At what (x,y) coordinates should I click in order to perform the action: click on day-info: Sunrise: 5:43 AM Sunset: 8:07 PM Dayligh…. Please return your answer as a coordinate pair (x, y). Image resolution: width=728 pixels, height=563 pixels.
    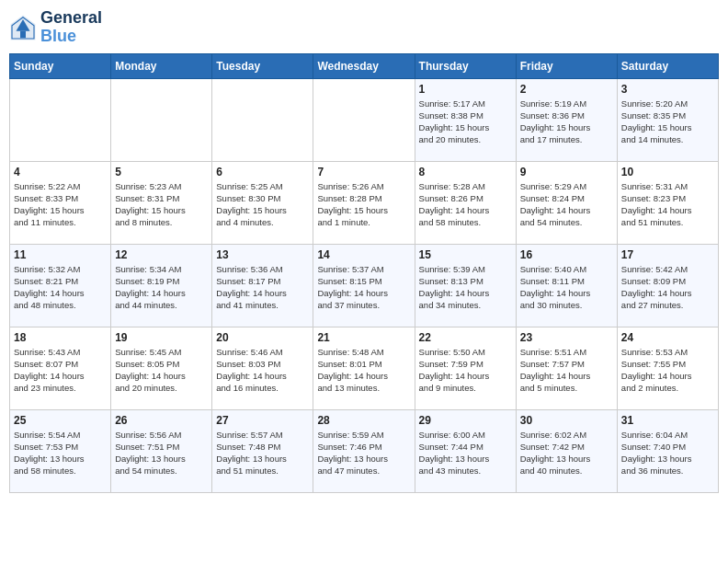
    Looking at the image, I should click on (61, 370).